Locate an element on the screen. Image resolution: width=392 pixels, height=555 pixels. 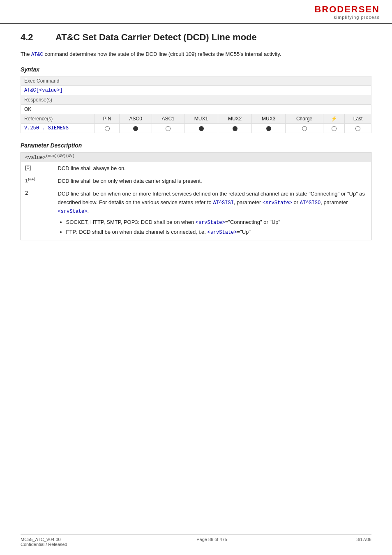
footer-confidential: Confidential / Released is located at coordinates (44, 544).